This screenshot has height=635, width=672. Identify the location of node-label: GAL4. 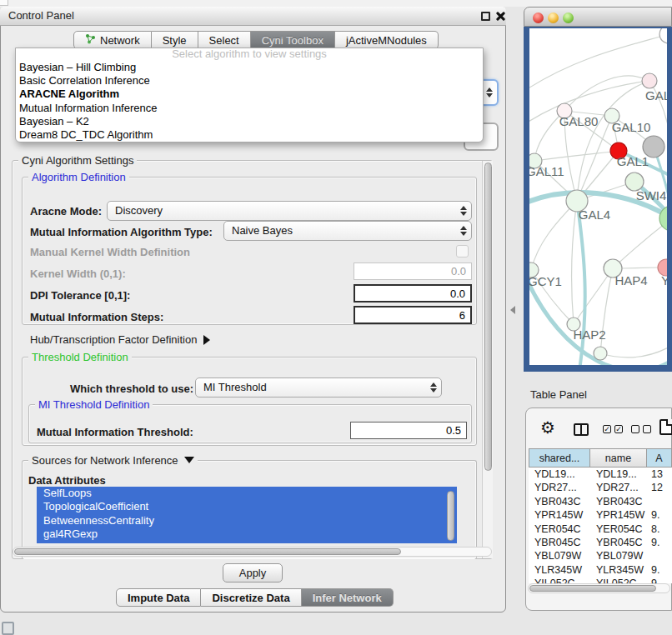
(594, 215).